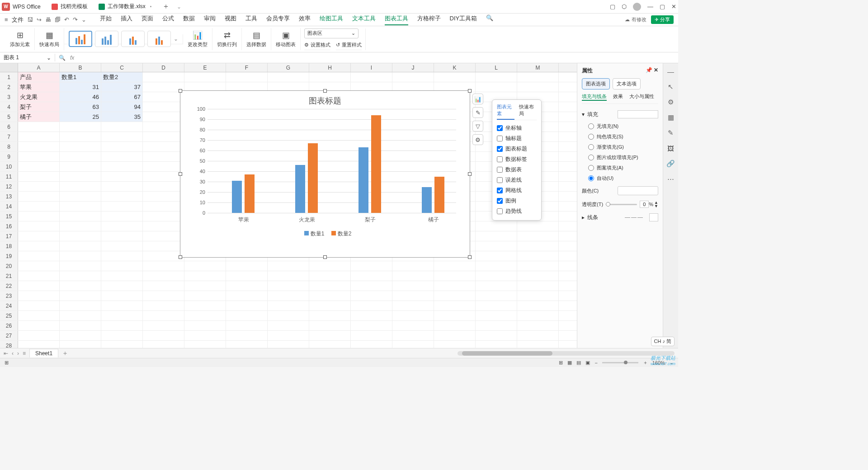 The height and width of the screenshot is (470, 868). Describe the element at coordinates (9, 296) in the screenshot. I see `row-header: 23` at that location.